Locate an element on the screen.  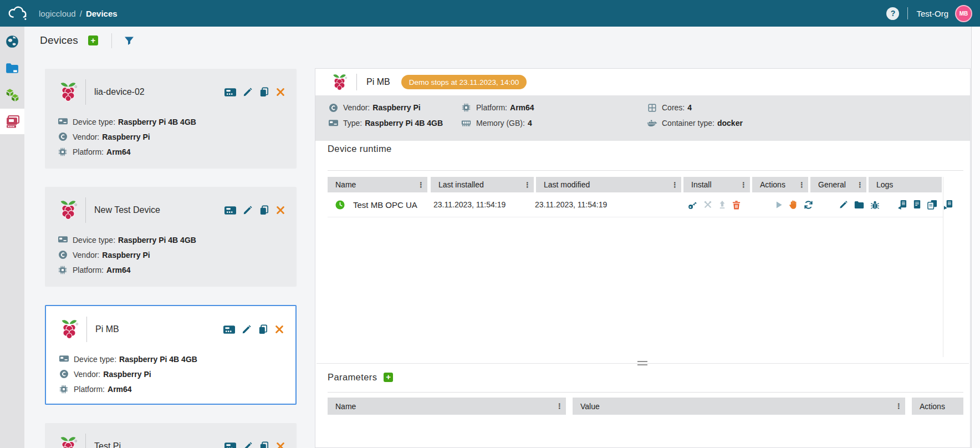
parameters-col-name: Name⋮ is located at coordinates (447, 406).